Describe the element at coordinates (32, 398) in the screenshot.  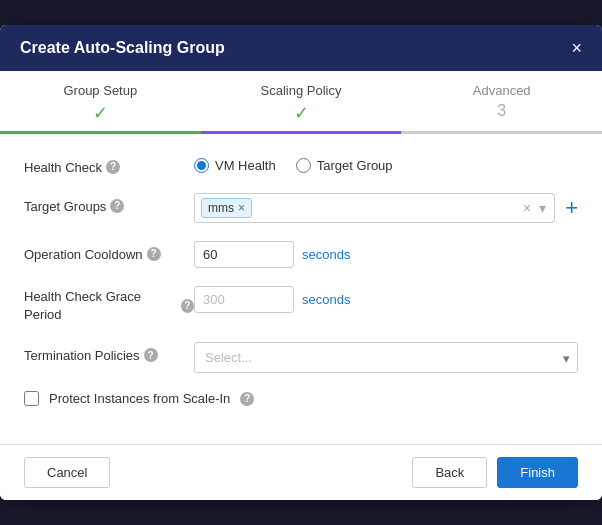
I see `protect-instances-checkbox` at that location.